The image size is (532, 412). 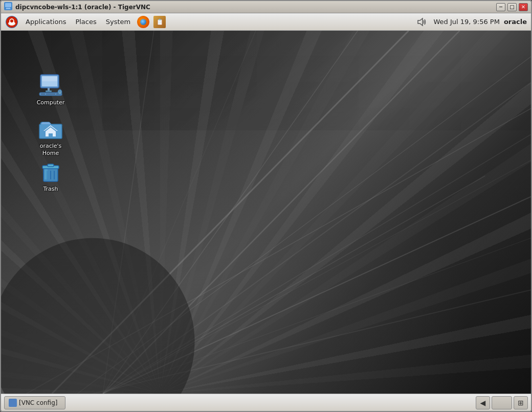 What do you see at coordinates (501, 7) in the screenshot?
I see `minimize-button: ─` at bounding box center [501, 7].